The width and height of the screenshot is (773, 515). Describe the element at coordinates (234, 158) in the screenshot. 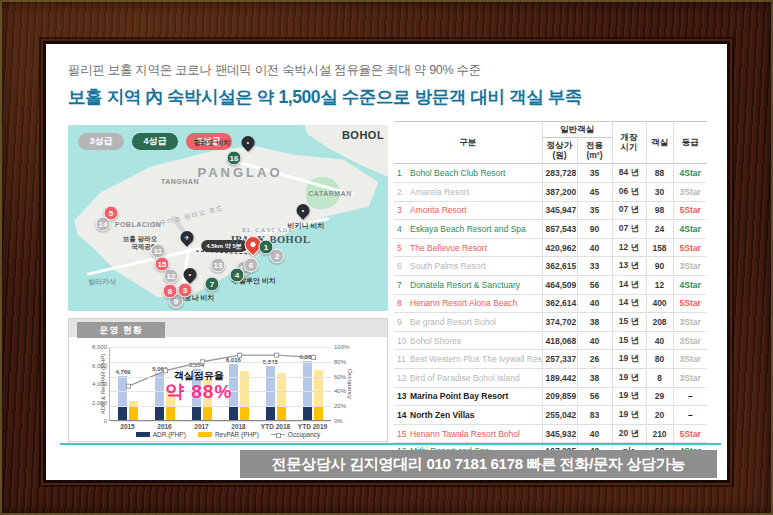

I see `map-pin-16: 16` at that location.